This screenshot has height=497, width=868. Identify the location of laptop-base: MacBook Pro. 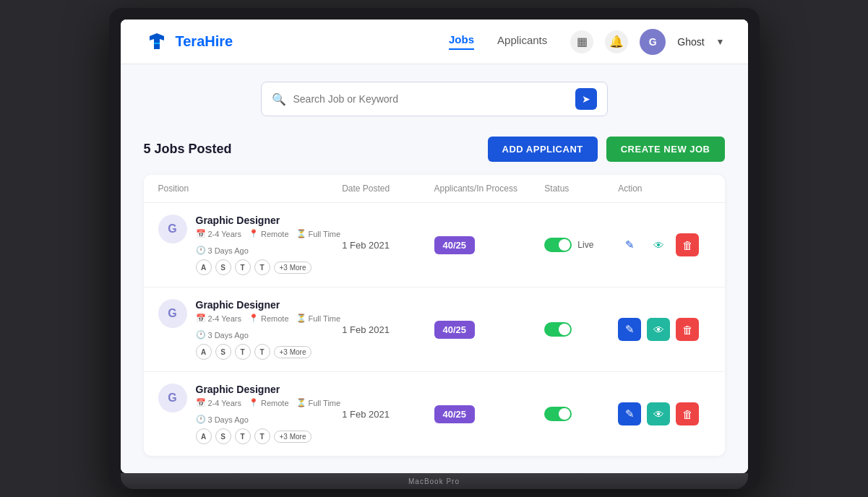
(434, 481).